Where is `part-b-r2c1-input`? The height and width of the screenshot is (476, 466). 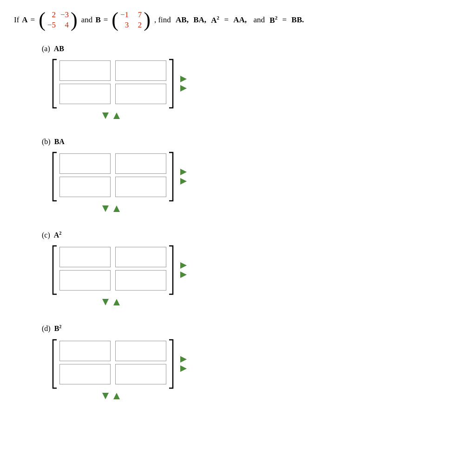
part-b-r2c1-input is located at coordinates (85, 187).